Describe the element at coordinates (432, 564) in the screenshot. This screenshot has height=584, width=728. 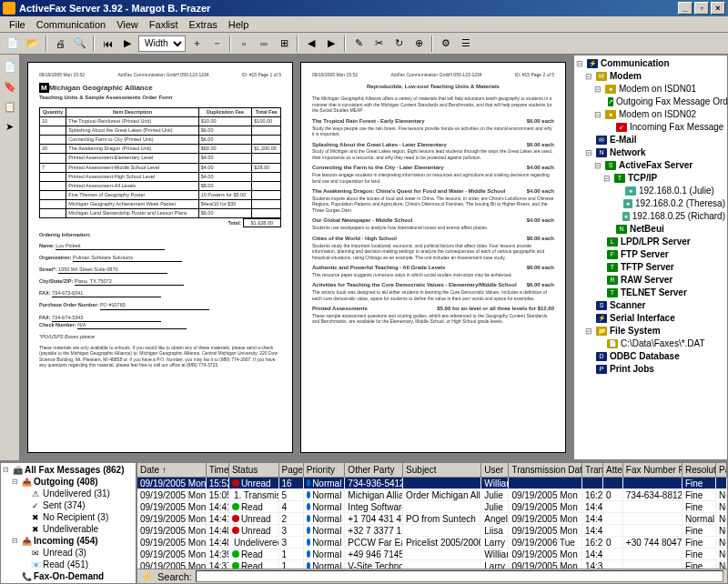
I see `table-row: 09/19/2005 Mon14:37Read1NormalV-Site Tec…` at that location.